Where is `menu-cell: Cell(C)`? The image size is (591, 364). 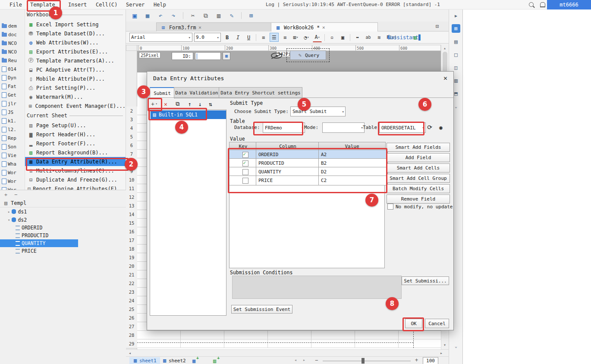 menu-cell: Cell(C) is located at coordinates (107, 5).